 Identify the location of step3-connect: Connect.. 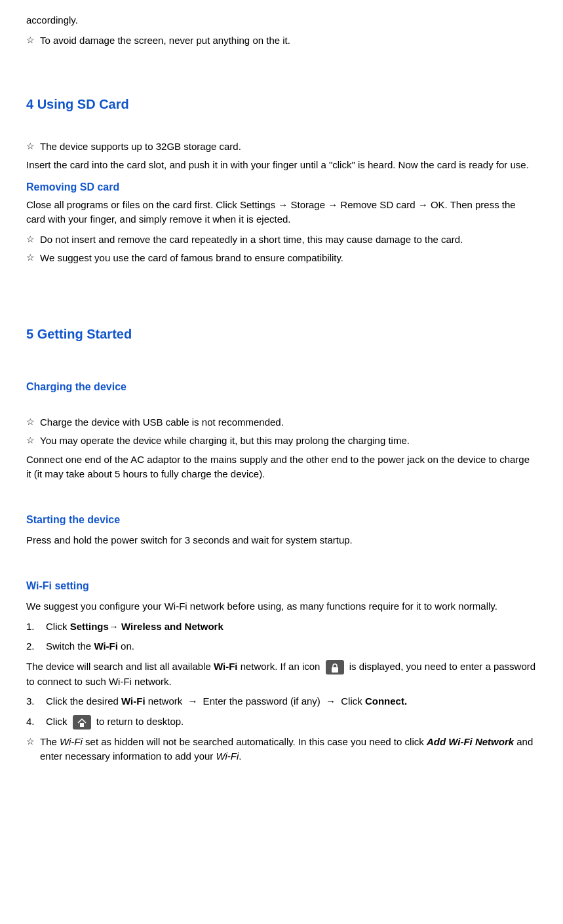
(386, 701).